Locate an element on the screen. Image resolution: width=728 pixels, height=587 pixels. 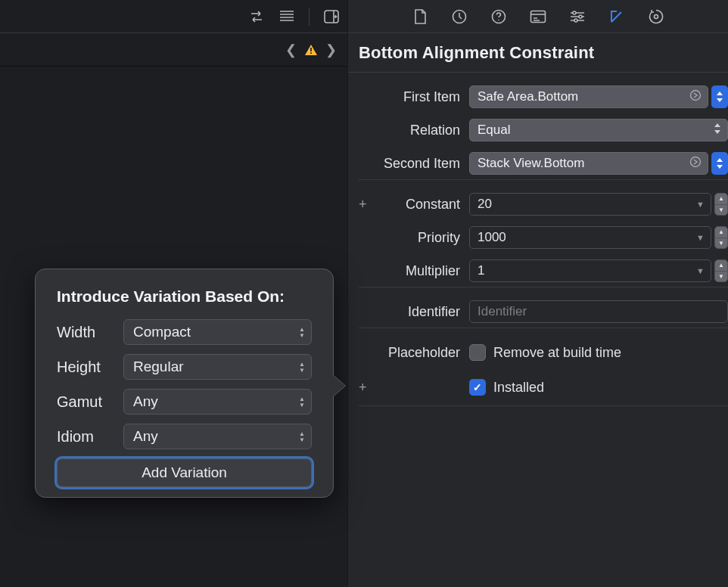
constant-input: 20 ▼ is located at coordinates (590, 204).